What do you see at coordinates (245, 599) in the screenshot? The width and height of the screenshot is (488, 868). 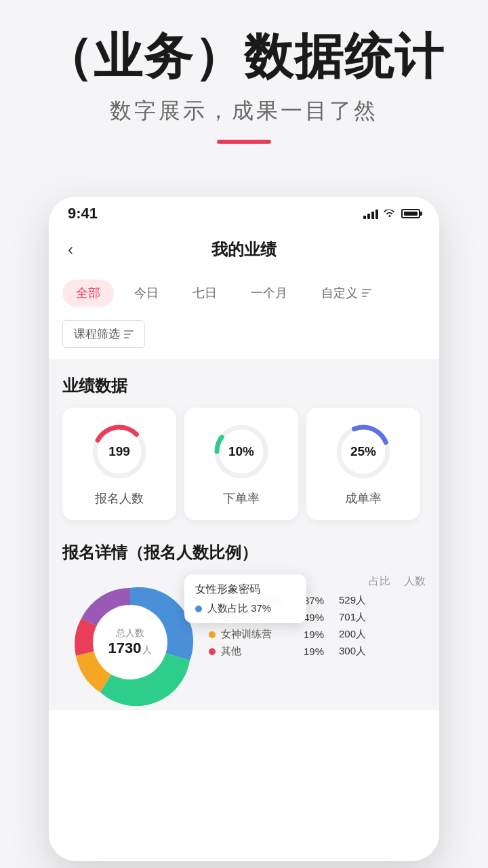 I see `tooltip-popup: 女性形象密码 人数占比 37%` at bounding box center [245, 599].